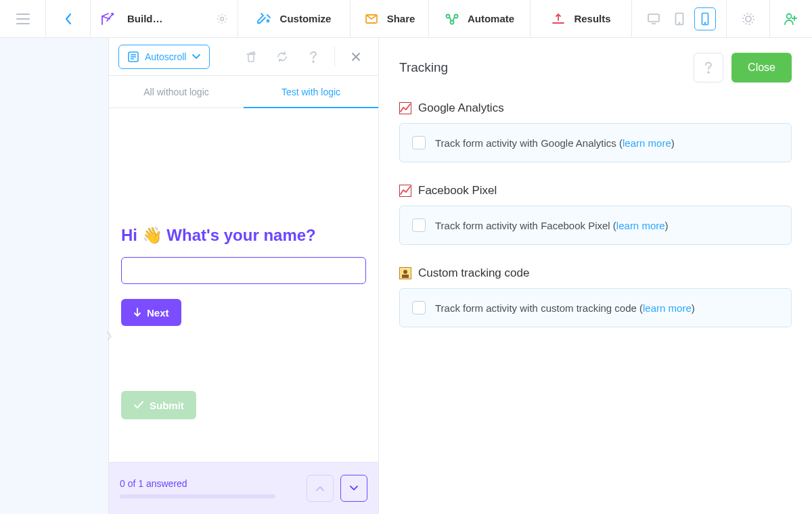 The height and width of the screenshot is (514, 812). Describe the element at coordinates (790, 19) in the screenshot. I see `user-icon` at that location.